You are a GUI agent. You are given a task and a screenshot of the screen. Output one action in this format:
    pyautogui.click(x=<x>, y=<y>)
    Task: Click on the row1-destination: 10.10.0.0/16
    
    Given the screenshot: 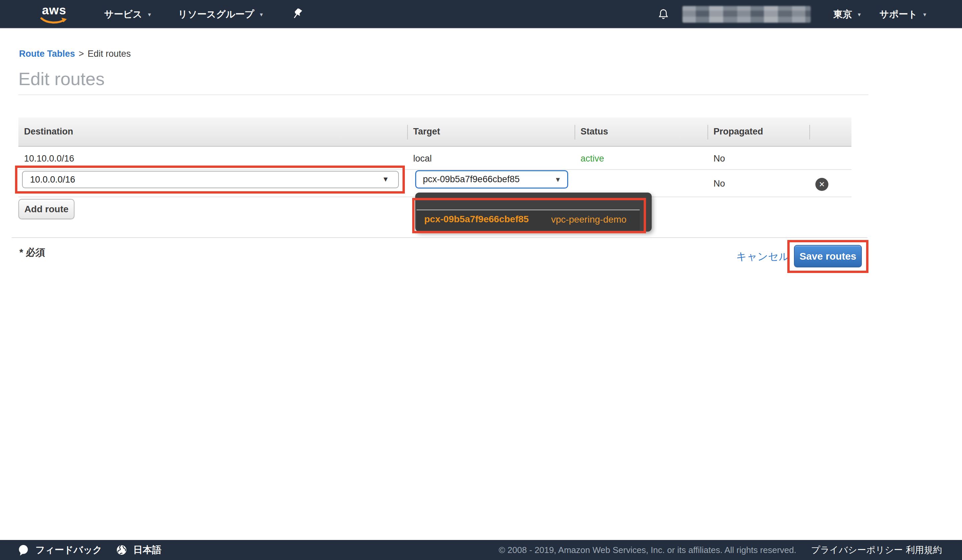 What is the action you would take?
    pyautogui.click(x=49, y=159)
    